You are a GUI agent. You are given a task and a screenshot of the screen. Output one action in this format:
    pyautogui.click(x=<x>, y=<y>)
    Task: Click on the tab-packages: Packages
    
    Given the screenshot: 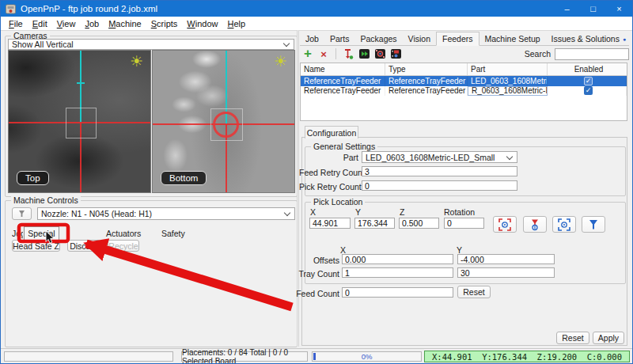 What is the action you would take?
    pyautogui.click(x=378, y=40)
    